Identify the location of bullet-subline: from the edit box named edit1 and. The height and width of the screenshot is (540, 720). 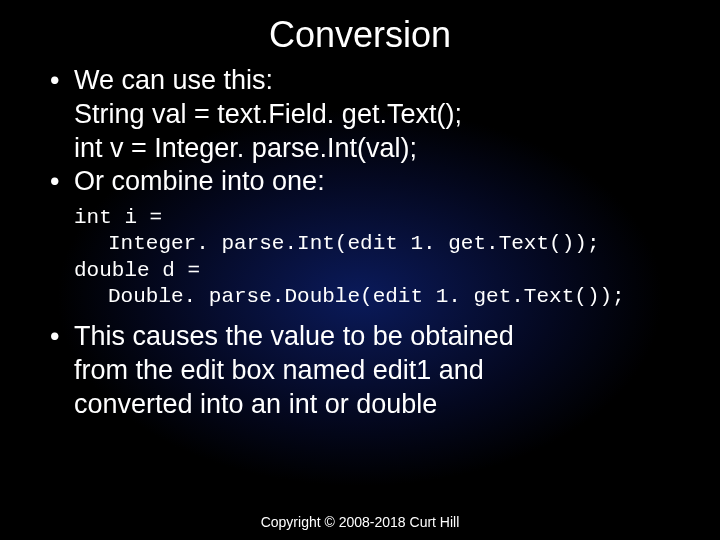
(382, 371).